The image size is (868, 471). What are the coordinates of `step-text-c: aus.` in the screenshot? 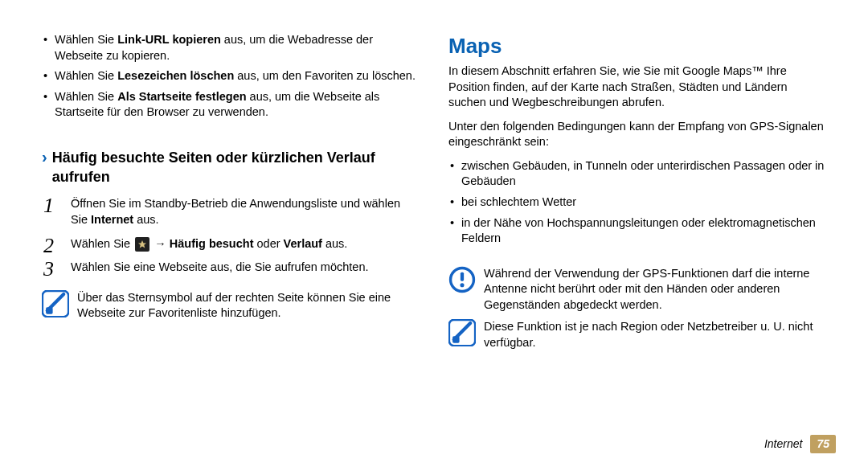 It's located at (146, 219).